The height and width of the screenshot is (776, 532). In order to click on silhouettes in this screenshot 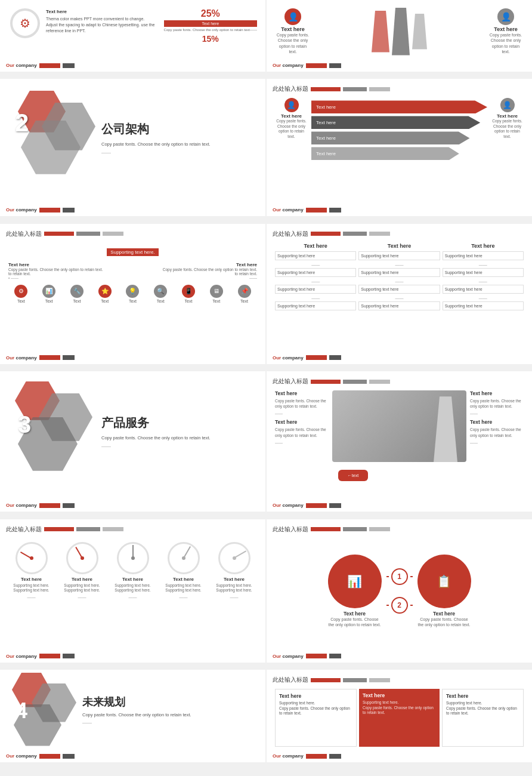, I will do `click(400, 32)`.